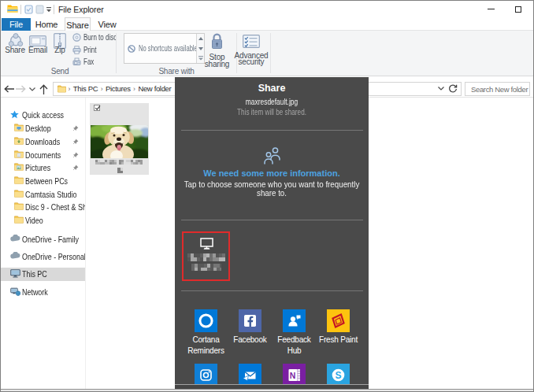  I want to click on breadcrumb-item: New folder, so click(154, 89).